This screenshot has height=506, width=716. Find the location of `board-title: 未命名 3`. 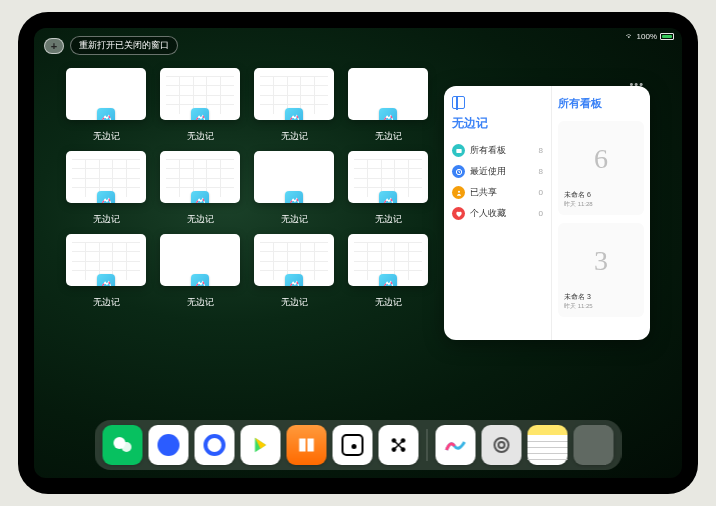

board-title: 未命名 3 is located at coordinates (601, 297).